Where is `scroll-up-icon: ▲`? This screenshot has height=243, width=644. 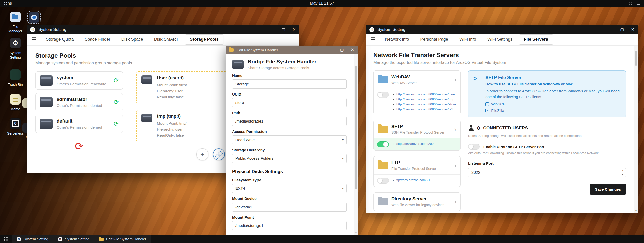 scroll-up-icon: ▲ is located at coordinates (636, 48).